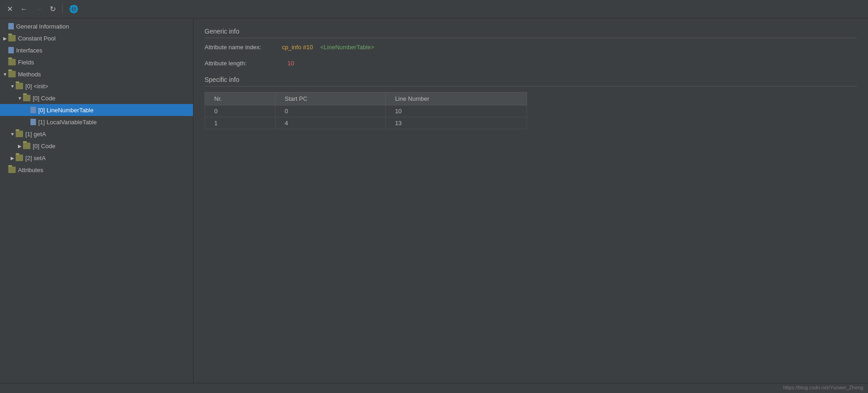  I want to click on tree-arrow-geta, so click(12, 134).